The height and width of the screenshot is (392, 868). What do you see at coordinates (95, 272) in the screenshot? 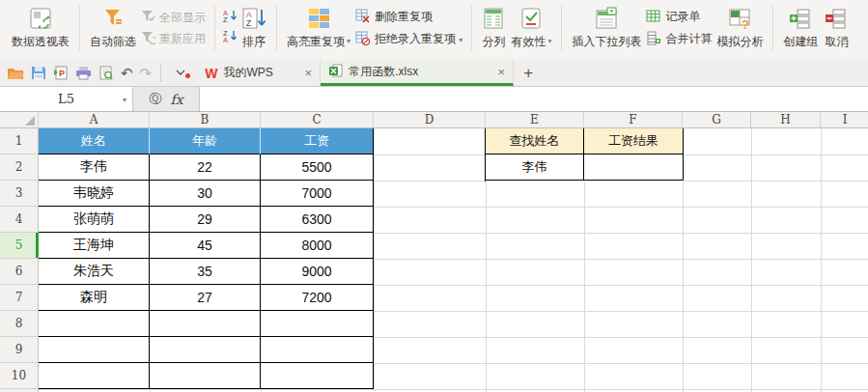
I see `cell-a6: 朱浩天` at bounding box center [95, 272].